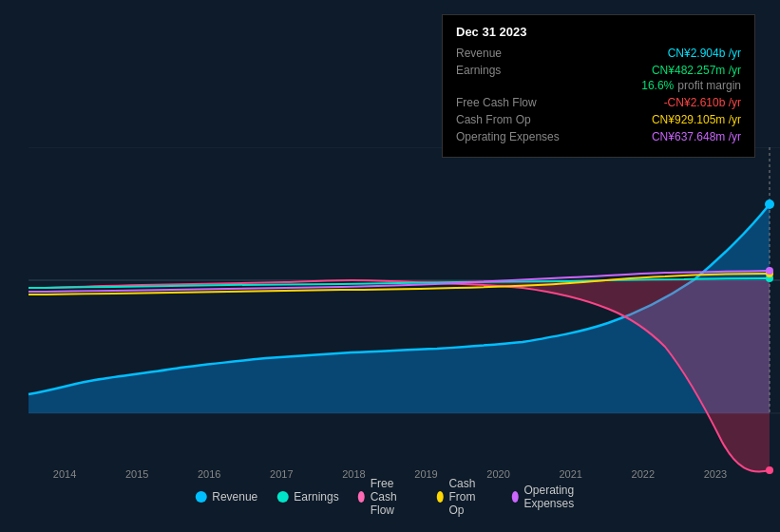 The image size is (780, 532). Describe the element at coordinates (657, 86) in the screenshot. I see `profit-pct: 16.6%` at that location.